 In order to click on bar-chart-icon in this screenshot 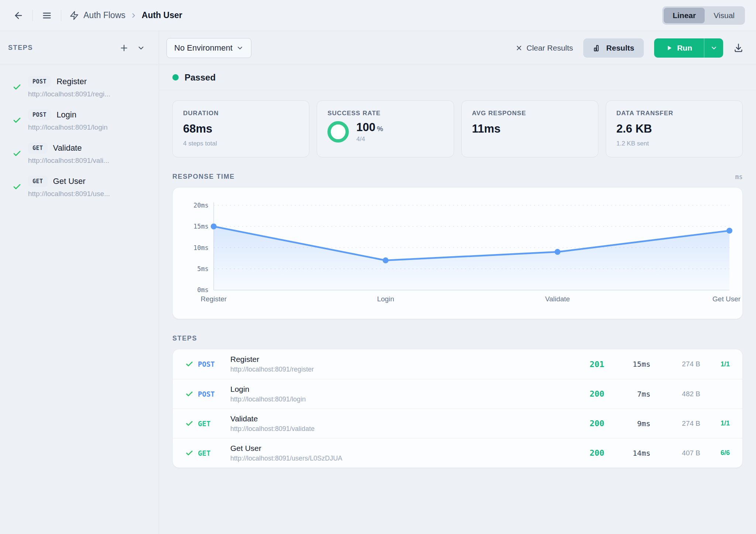, I will do `click(597, 48)`.